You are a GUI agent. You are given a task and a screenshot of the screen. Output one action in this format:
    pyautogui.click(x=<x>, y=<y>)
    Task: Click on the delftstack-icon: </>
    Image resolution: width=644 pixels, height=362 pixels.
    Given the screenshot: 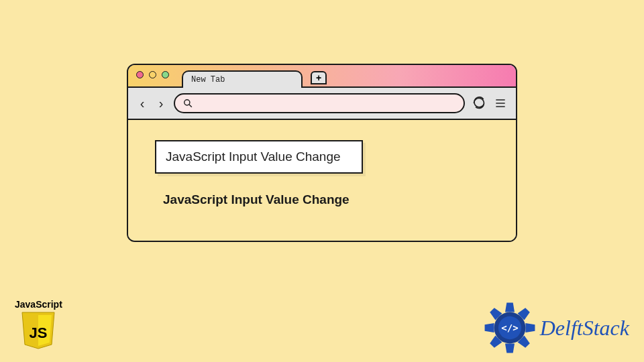 What is the action you would take?
    pyautogui.click(x=510, y=328)
    